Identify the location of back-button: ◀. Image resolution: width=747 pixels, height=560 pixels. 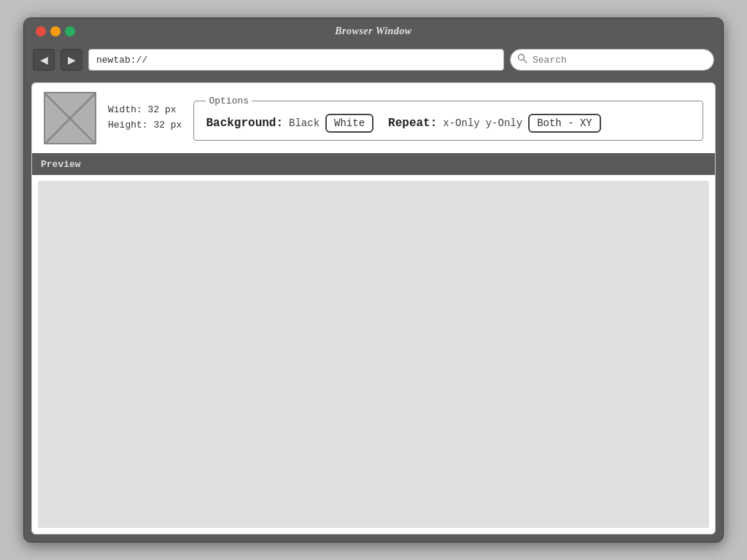
(44, 60).